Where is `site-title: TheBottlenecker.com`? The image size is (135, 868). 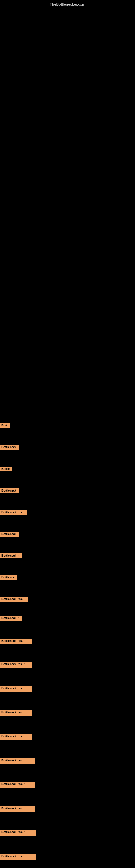 site-title: TheBottlenecker.com is located at coordinates (68, 4).